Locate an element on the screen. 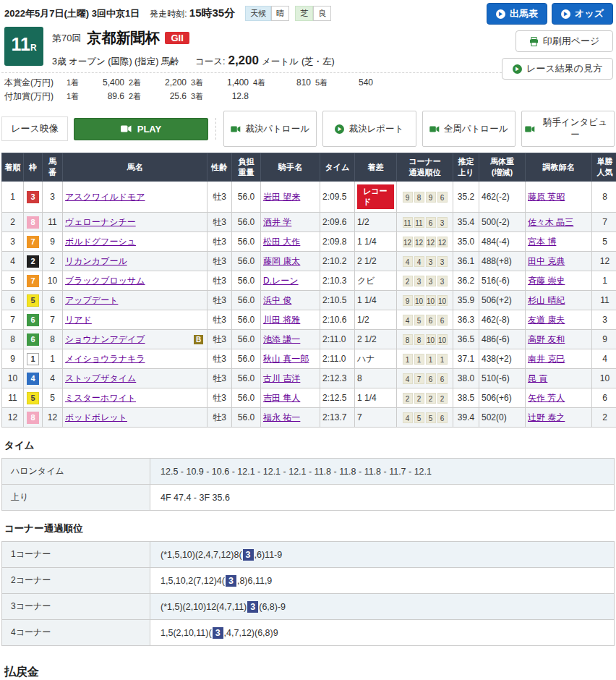  jockey-link: 古川 吉洋 is located at coordinates (282, 378).